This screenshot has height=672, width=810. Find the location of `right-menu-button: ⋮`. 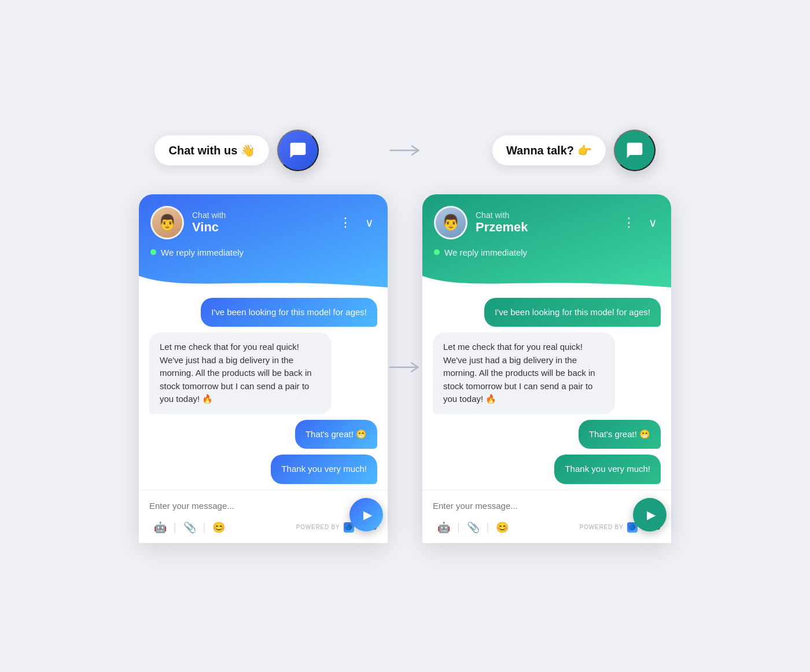

right-menu-button: ⋮ is located at coordinates (629, 223).